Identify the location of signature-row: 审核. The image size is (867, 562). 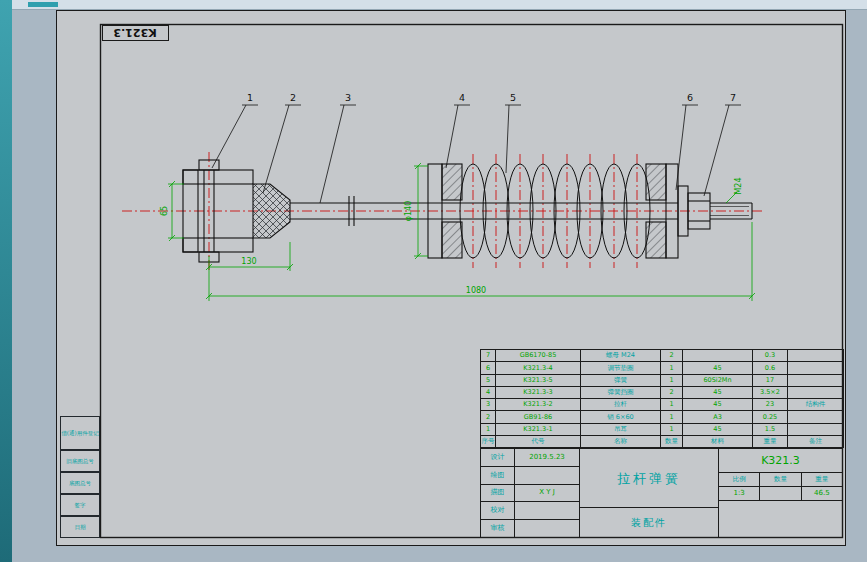
(530, 528).